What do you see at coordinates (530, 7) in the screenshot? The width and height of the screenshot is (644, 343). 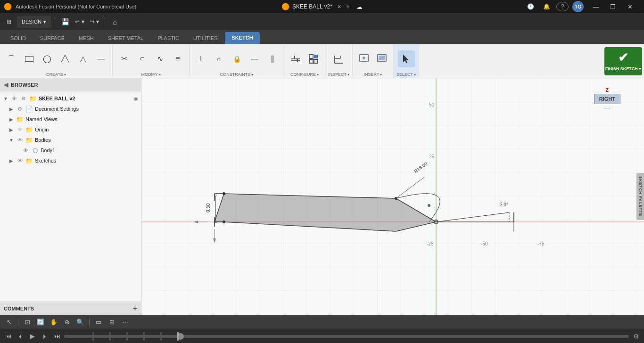 I see `history-icon: 🕐` at bounding box center [530, 7].